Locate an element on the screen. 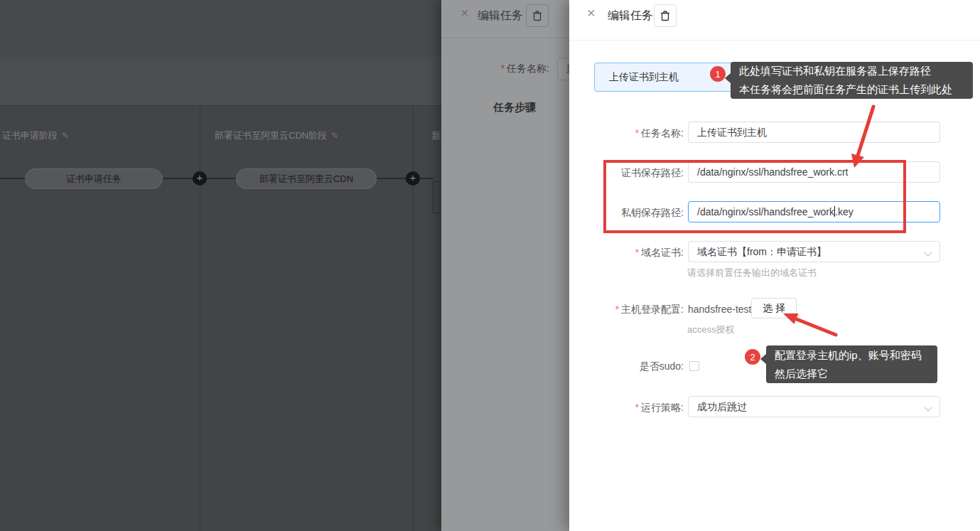 The height and width of the screenshot is (531, 980). page-toolbar is located at coordinates (220, 81).